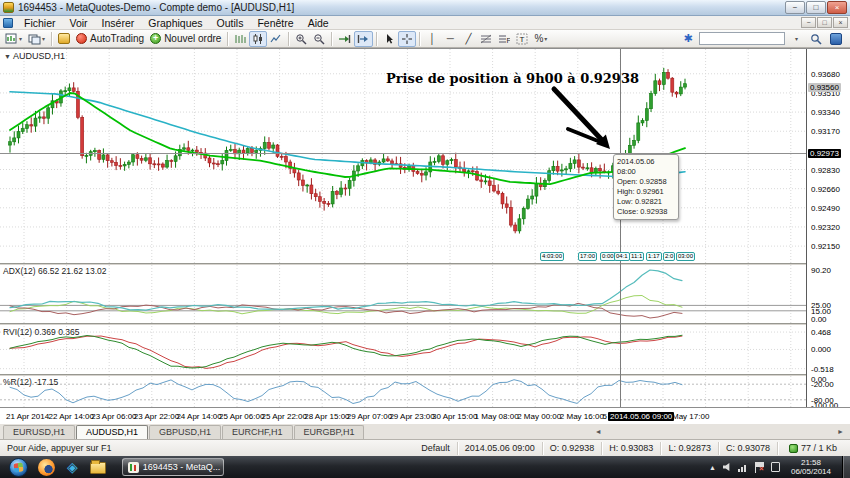 The width and height of the screenshot is (850, 478). I want to click on auto-scroll-button, so click(344, 39).